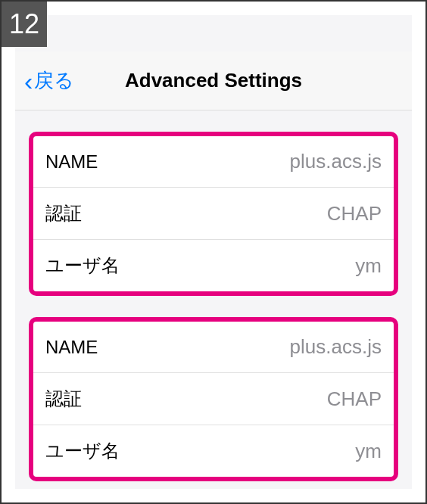 The height and width of the screenshot is (504, 427). I want to click on navigation-bar: ‹ 戻る Advanced Settings, so click(214, 81).